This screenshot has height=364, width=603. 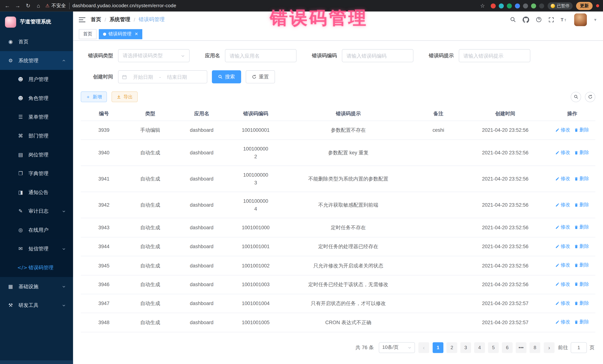 What do you see at coordinates (535, 348) in the screenshot?
I see `page-button-8: 8` at bounding box center [535, 348].